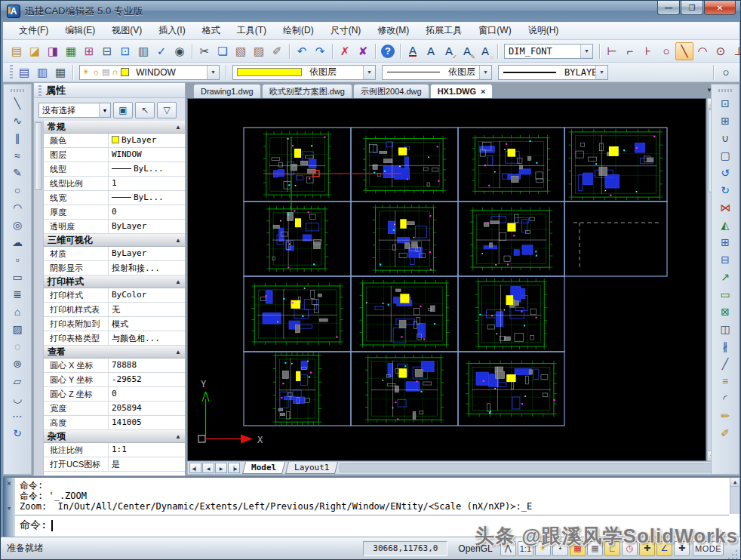 This screenshot has height=560, width=741. Describe the element at coordinates (264, 468) in the screenshot. I see `tab-model: Model` at that location.